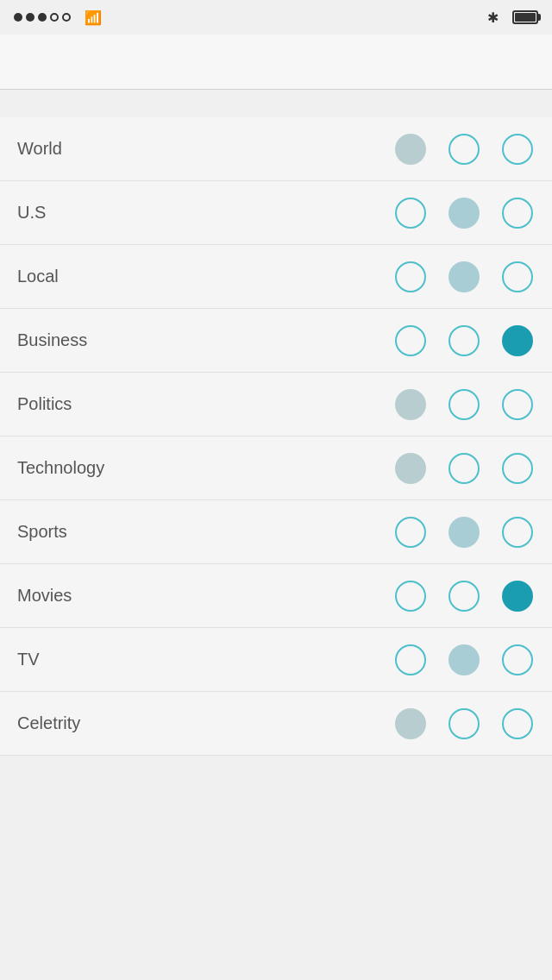 This screenshot has width=552, height=980. What do you see at coordinates (205, 404) in the screenshot?
I see `section-name: Politics` at bounding box center [205, 404].